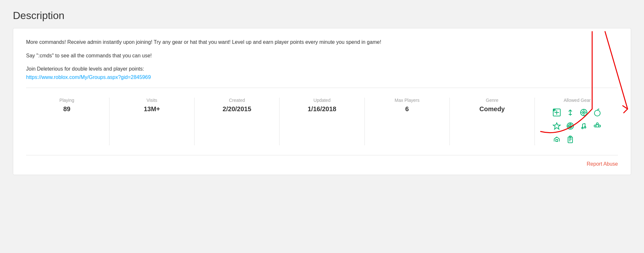  Describe the element at coordinates (602, 164) in the screenshot. I see `report-abuse-button: Report Abuse` at that location.